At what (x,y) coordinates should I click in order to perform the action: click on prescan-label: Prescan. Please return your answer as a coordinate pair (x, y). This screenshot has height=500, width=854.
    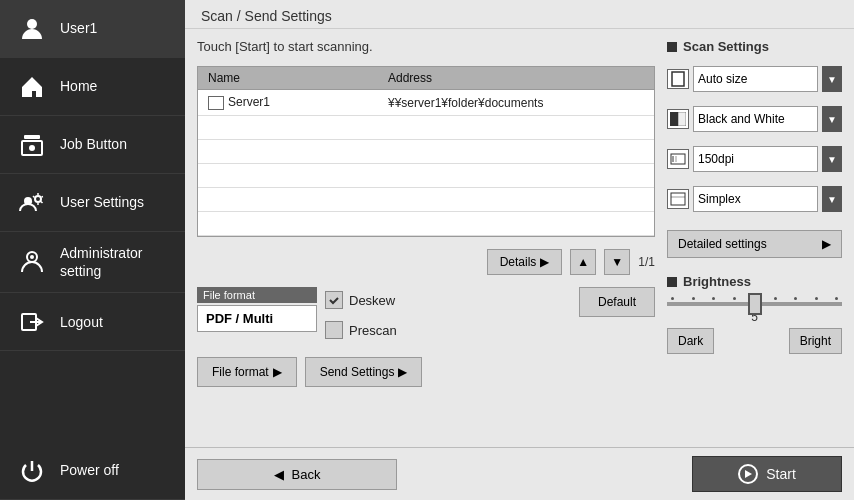
    Looking at the image, I should click on (373, 330).